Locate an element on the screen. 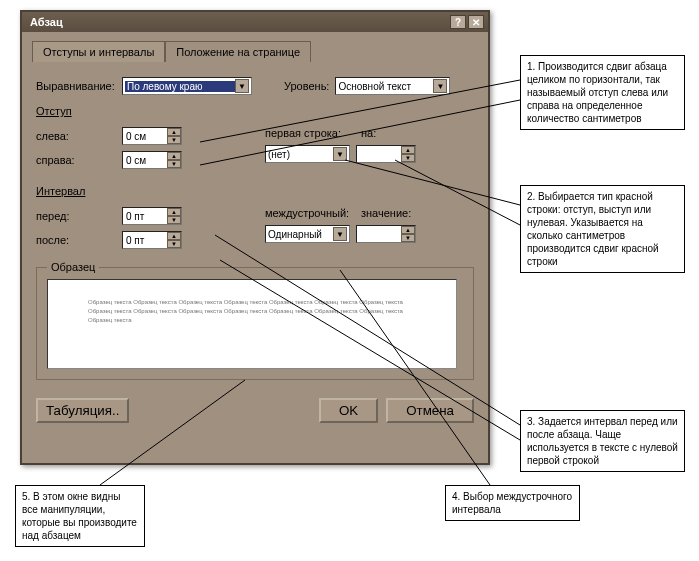  window-title: Абзац is located at coordinates (237, 22).